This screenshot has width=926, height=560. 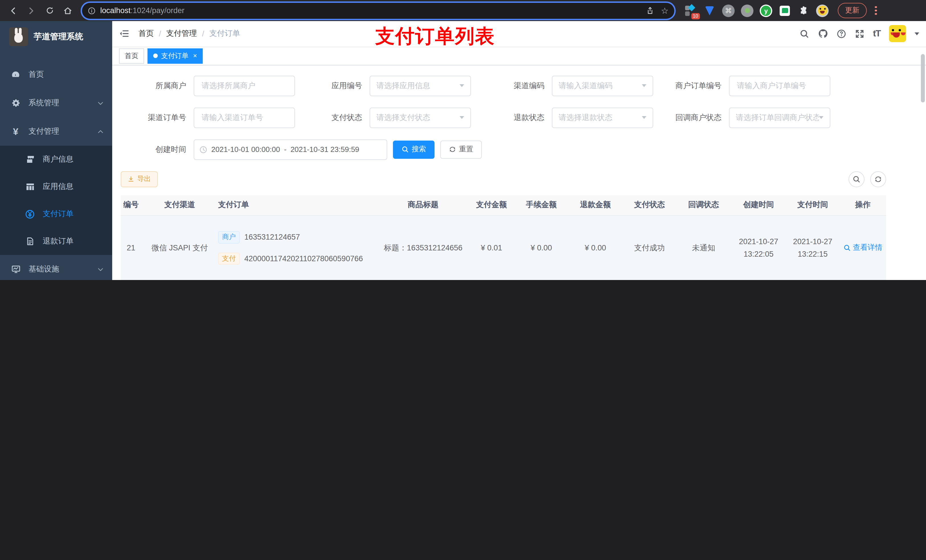 What do you see at coordinates (803, 11) in the screenshot?
I see `extensions-puzzle-icon` at bounding box center [803, 11].